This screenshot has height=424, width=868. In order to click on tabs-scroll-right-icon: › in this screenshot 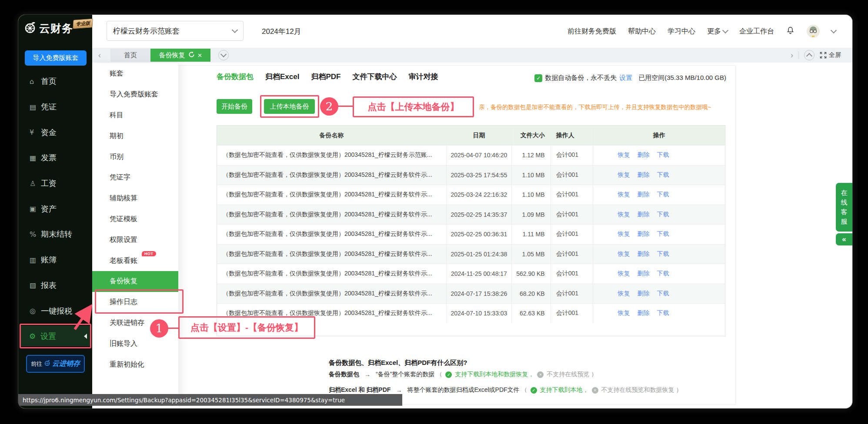, I will do `click(792, 56)`.